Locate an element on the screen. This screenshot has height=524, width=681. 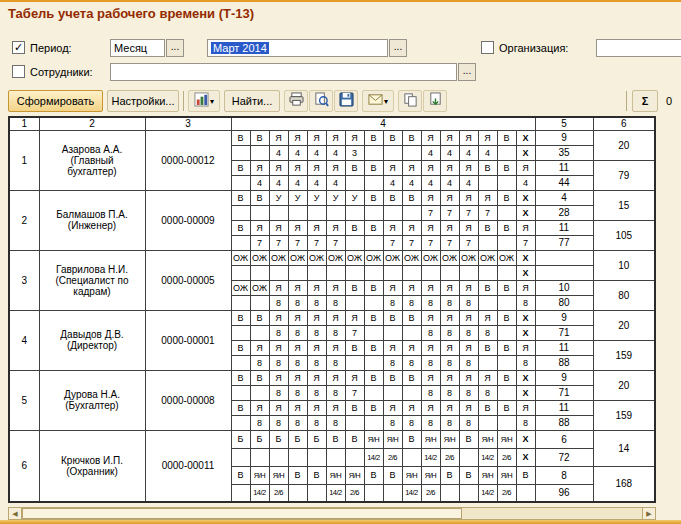
half-total-cell: 44 is located at coordinates (564, 182).